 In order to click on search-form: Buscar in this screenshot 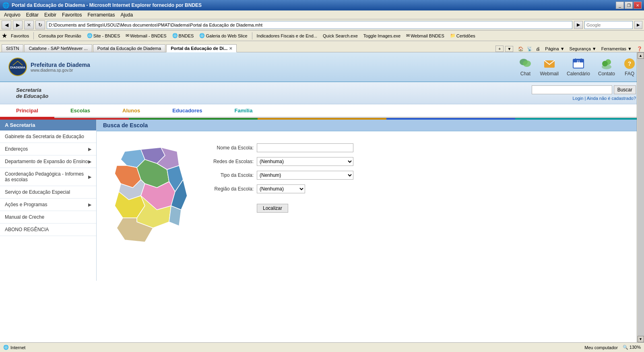, I will do `click(584, 90)`.